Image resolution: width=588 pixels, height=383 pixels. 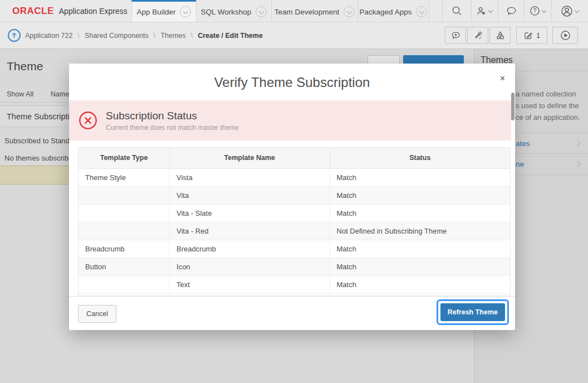 I want to click on users-icon, so click(x=482, y=11).